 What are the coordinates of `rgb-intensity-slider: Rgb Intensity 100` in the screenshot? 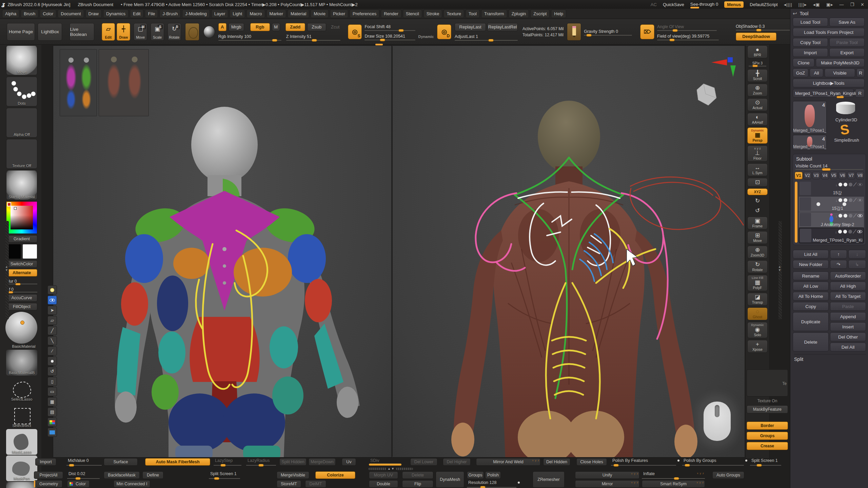 It's located at (250, 37).